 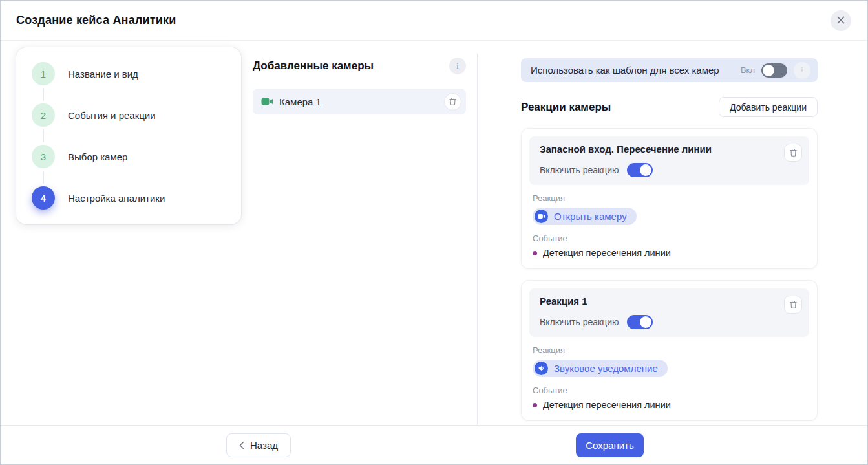 I want to click on chevron-left-icon, so click(x=242, y=445).